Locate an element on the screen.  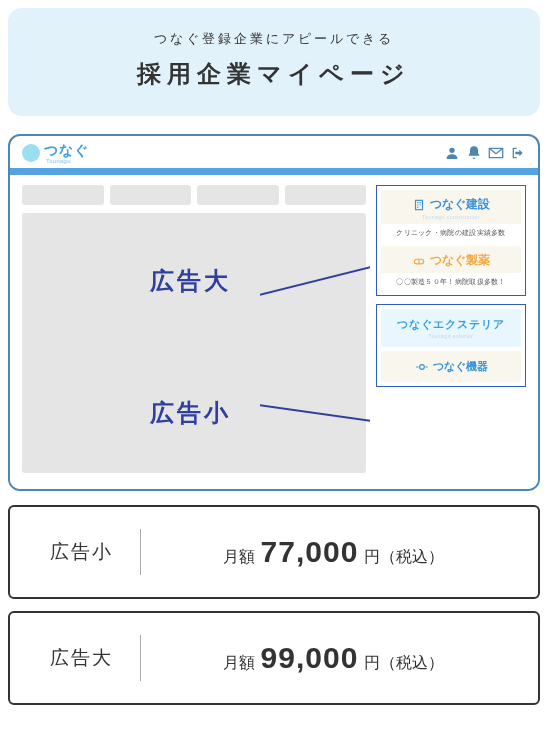
overlay-label-large: 広告大 is located at coordinates (190, 281).